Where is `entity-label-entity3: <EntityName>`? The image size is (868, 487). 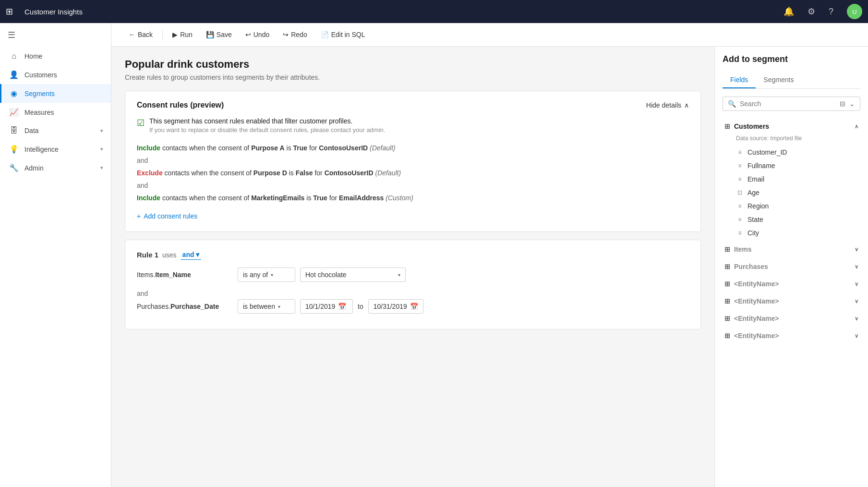 entity-label-entity3: <EntityName> is located at coordinates (757, 318).